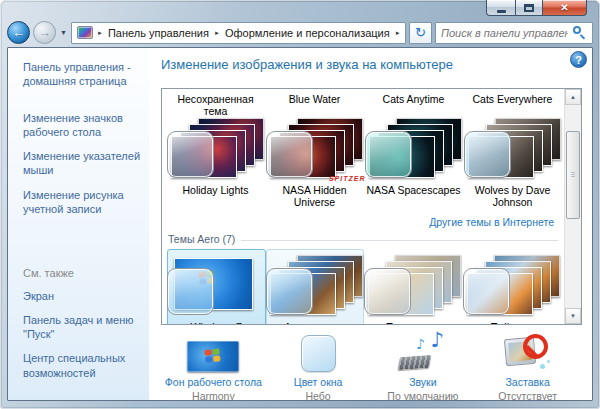 This screenshot has width=600, height=409. What do you see at coordinates (504, 33) in the screenshot?
I see `search-input` at bounding box center [504, 33].